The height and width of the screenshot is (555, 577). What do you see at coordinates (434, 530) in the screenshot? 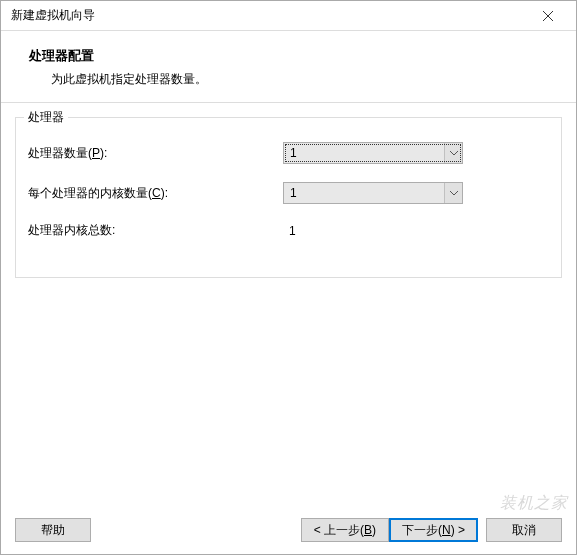
I see `next-button: 下一步(N) >` at bounding box center [434, 530].